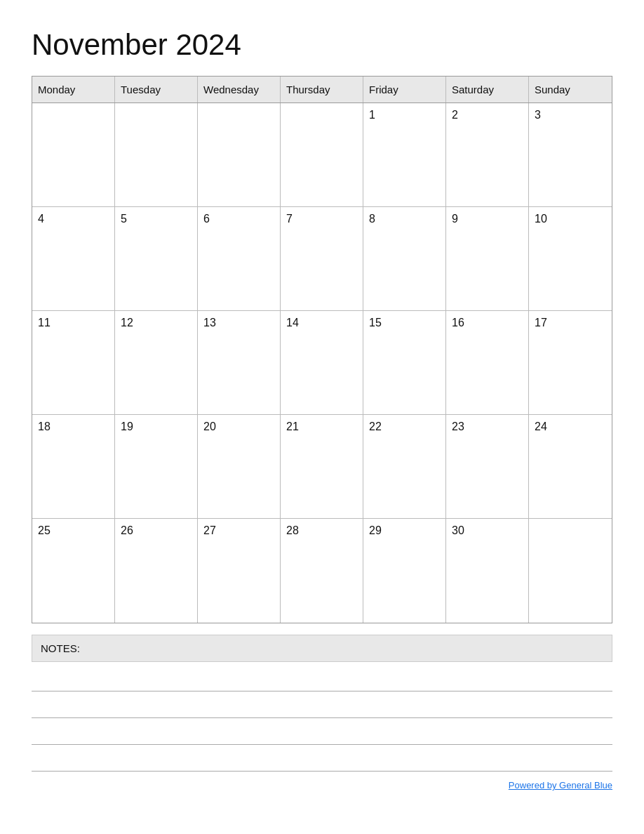 The image size is (644, 834). Describe the element at coordinates (487, 531) in the screenshot. I see `day-number: 30` at that location.